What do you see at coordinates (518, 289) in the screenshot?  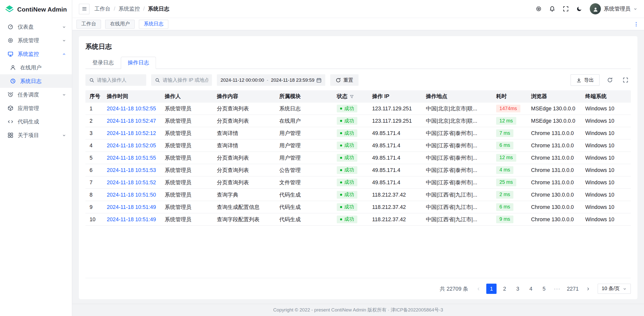 I see `page-button-3: 3` at bounding box center [518, 289].